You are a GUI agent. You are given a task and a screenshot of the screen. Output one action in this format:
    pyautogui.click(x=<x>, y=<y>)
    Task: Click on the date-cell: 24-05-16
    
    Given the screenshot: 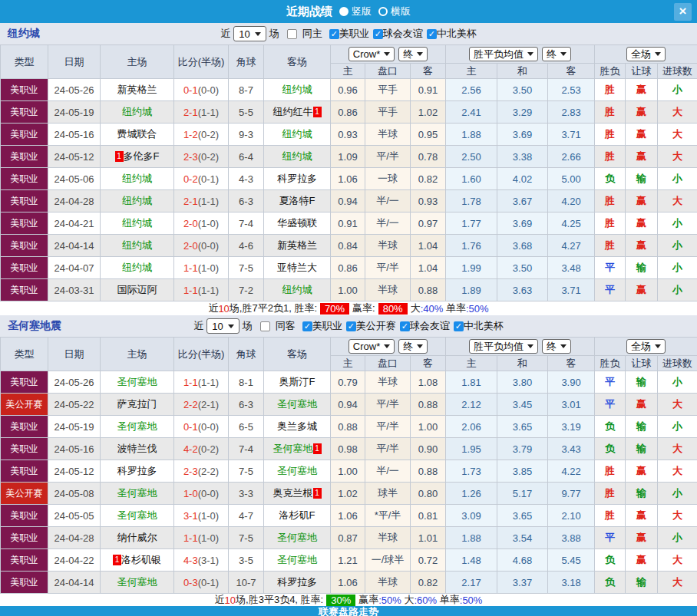 What is the action you would take?
    pyautogui.click(x=74, y=135)
    